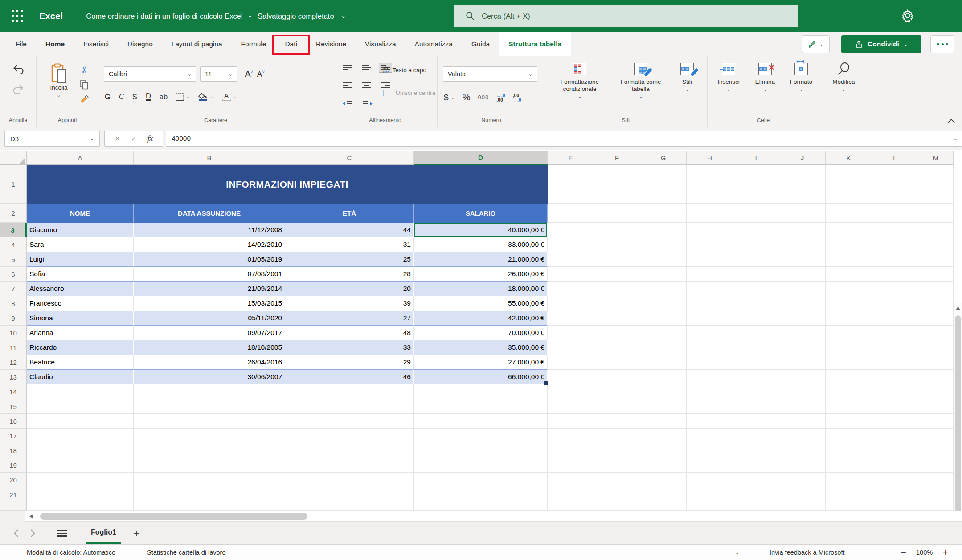  What do you see at coordinates (405, 70) in the screenshot?
I see `wrap-text-button: abc↩ Testo a capo` at bounding box center [405, 70].